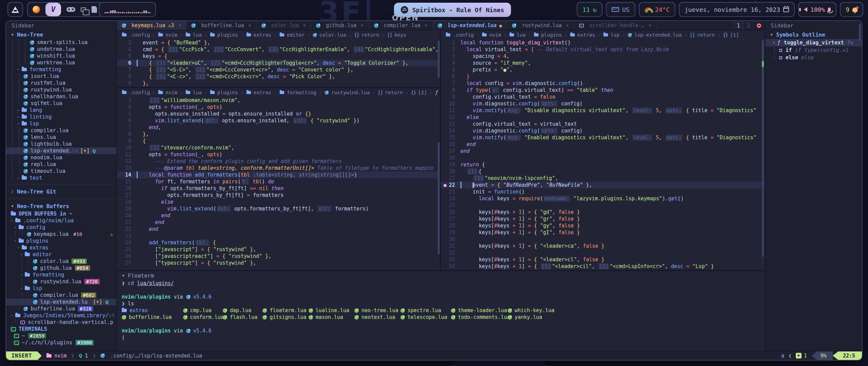 Image resolution: width=868 pixels, height=366 pixels. What do you see at coordinates (814, 35) in the screenshot?
I see `symbols-outline-header: ▾Symbols Outline` at bounding box center [814, 35].